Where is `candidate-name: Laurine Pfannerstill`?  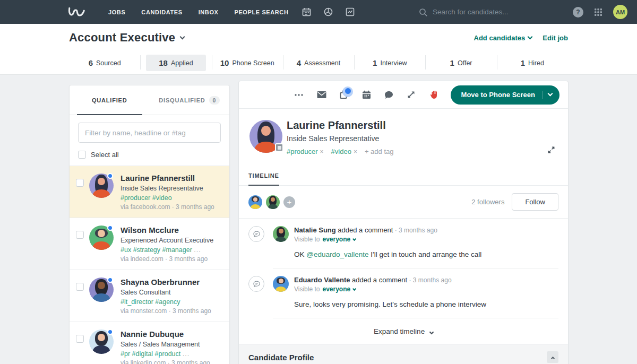
candidate-name: Laurine Pfannerstill is located at coordinates (423, 125).